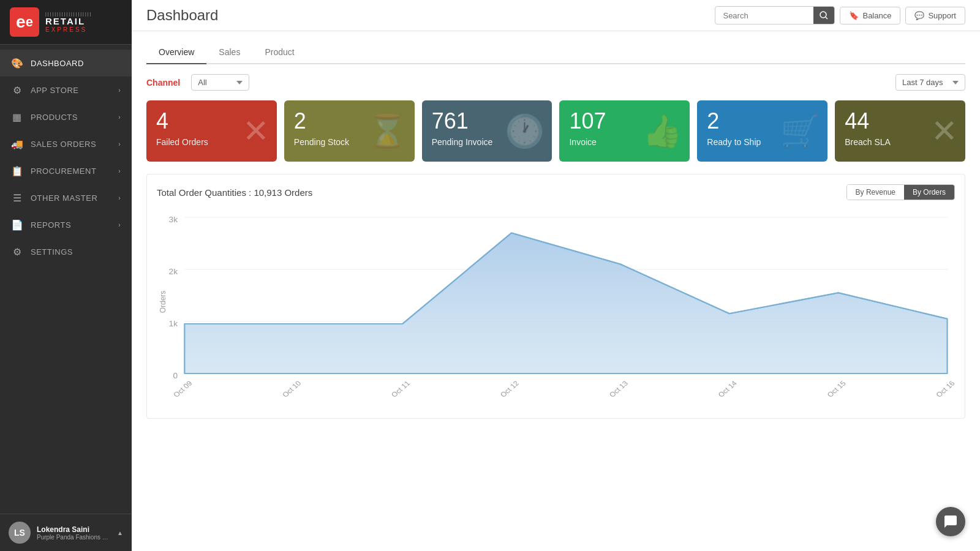 This screenshot has width=980, height=551. Describe the element at coordinates (876, 192) in the screenshot. I see `by-revenue-button: By Revenue` at that location.